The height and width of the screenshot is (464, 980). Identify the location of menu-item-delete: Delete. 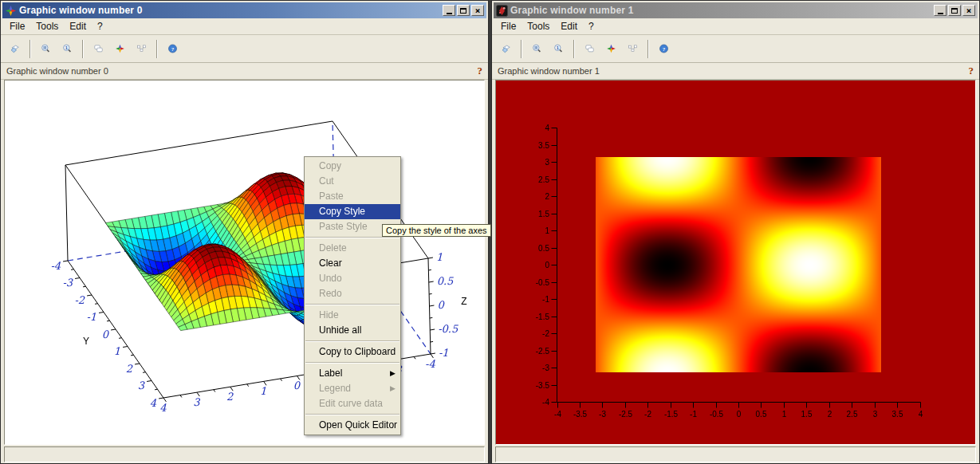
(352, 249).